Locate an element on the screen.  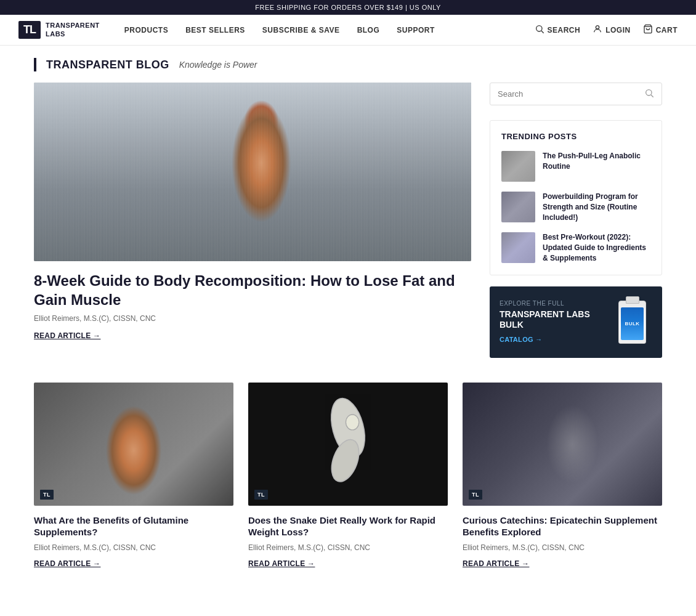
blog-title: TRANSPARENT BLOG is located at coordinates (108, 65).